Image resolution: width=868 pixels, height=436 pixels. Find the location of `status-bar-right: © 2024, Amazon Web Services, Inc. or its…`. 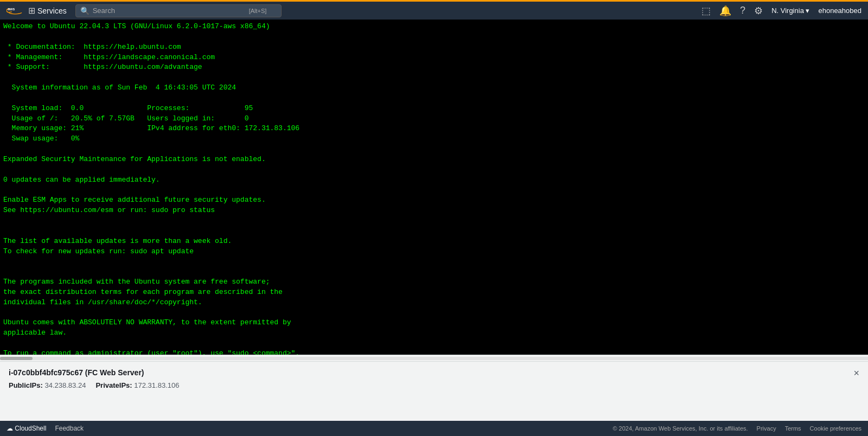

status-bar-right: © 2024, Amazon Web Services, Inc. or its… is located at coordinates (737, 428).